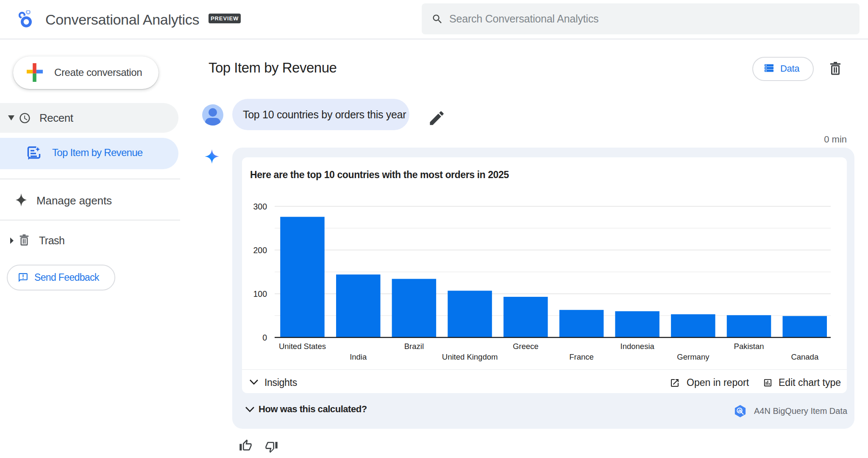 The height and width of the screenshot is (458, 868). Describe the element at coordinates (581, 357) in the screenshot. I see `svg-text: France` at that location.